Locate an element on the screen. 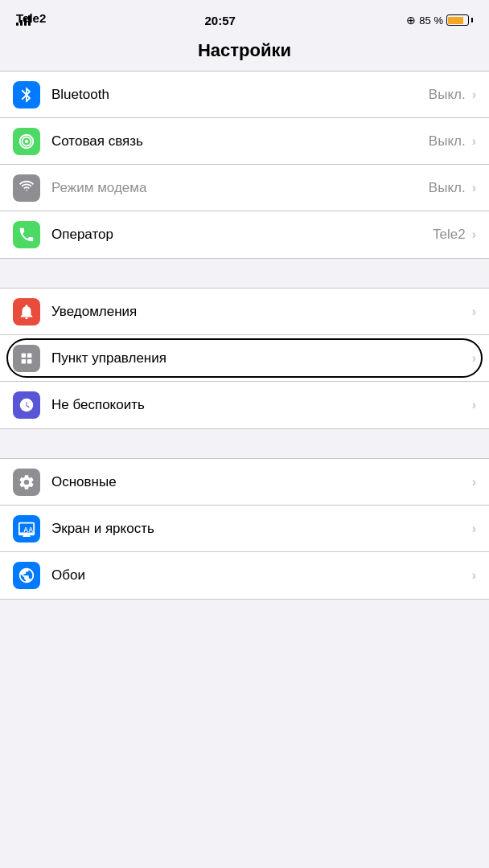  notifications-icon is located at coordinates (27, 312).